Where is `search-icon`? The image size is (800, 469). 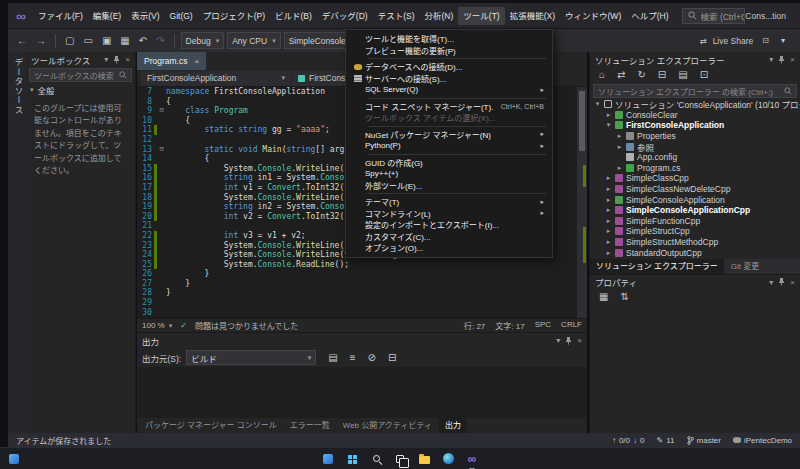
search-icon is located at coordinates (376, 459).